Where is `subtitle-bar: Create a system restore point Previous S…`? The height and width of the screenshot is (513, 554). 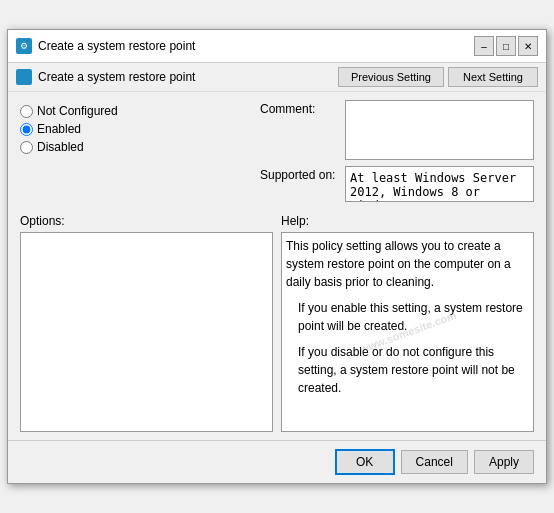
subtitle-bar: Create a system restore point Previous S… is located at coordinates (277, 78).